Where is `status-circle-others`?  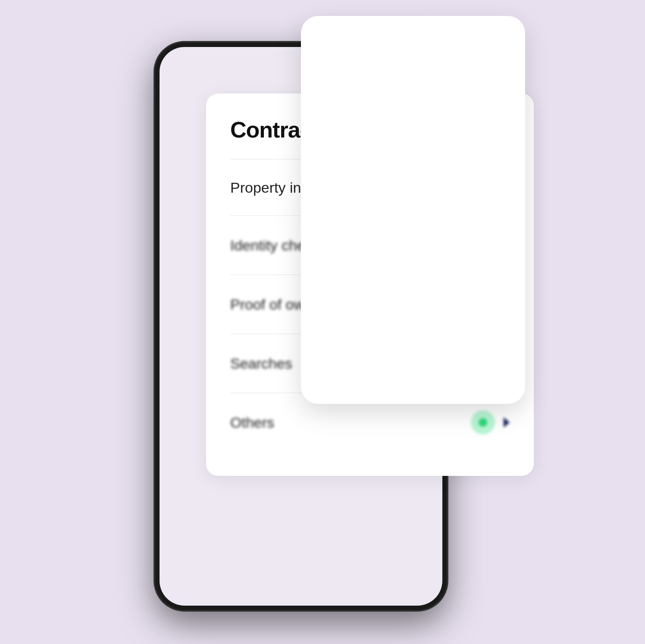 status-circle-others is located at coordinates (483, 422).